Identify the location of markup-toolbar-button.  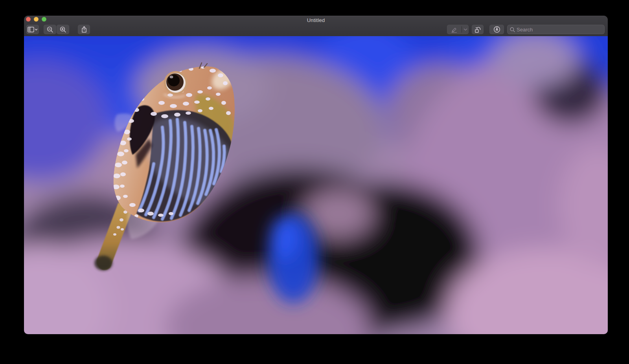
(497, 29).